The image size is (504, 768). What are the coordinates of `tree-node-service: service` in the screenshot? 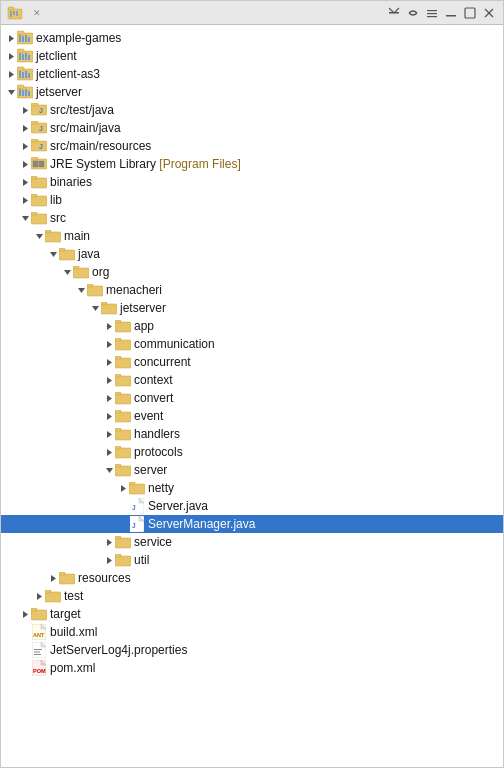 It's located at (252, 542).